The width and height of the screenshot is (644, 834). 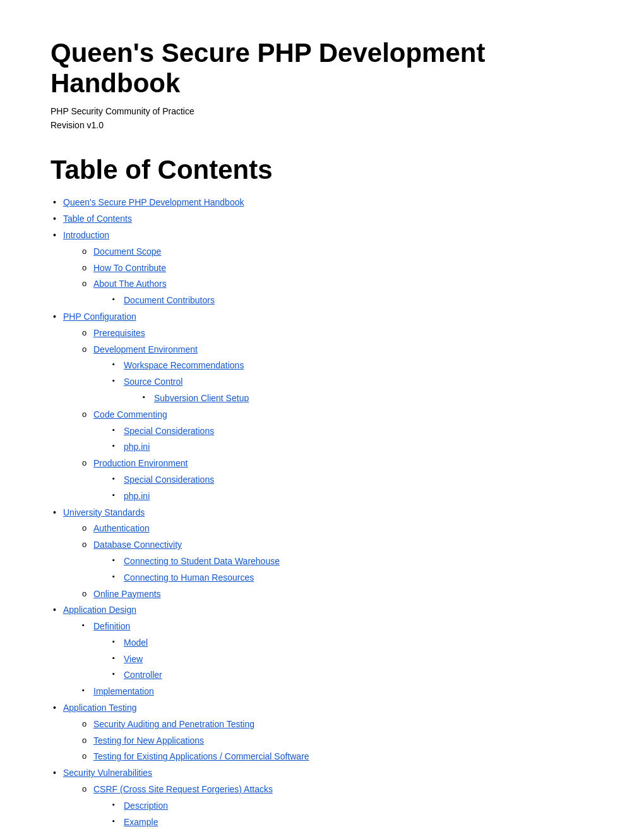 I want to click on list-item: Prevention, so click(x=352, y=833).